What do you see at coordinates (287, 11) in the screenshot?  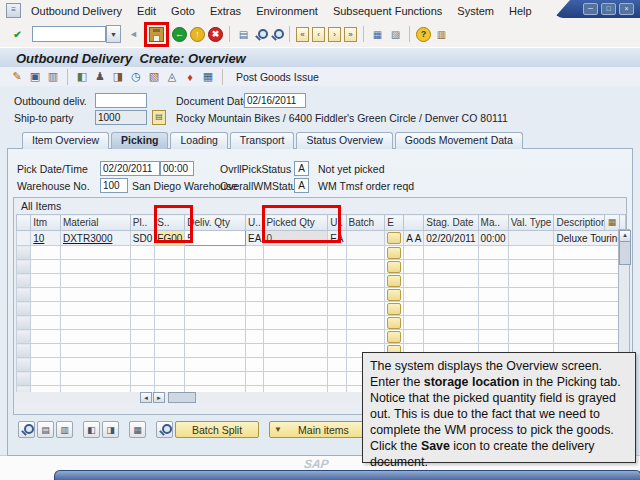 I see `menu-item-environment: Environment` at bounding box center [287, 11].